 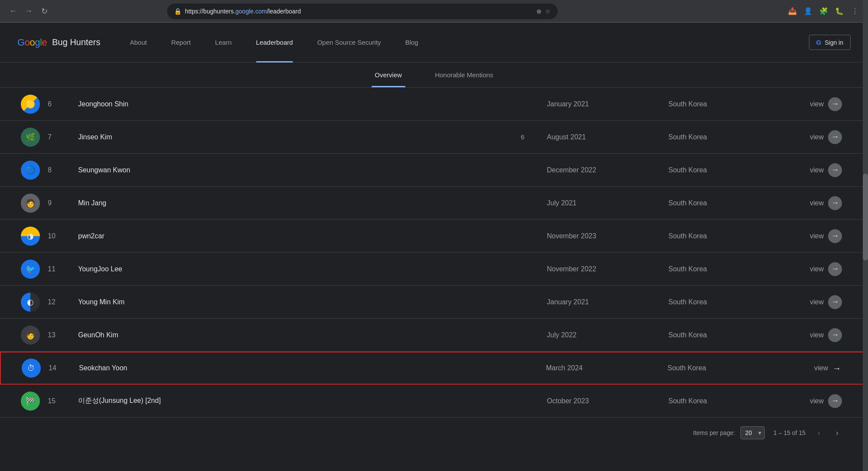 I want to click on rank-cell: 14, so click(x=62, y=368).